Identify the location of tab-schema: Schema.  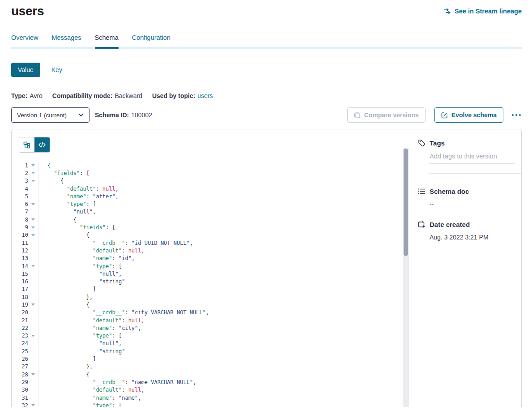
(106, 42).